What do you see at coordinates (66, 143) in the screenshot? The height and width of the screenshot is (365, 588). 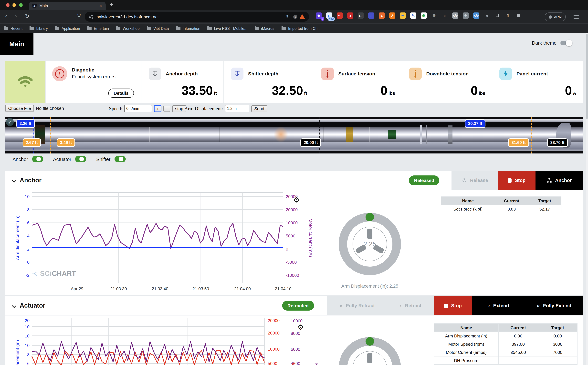 I see `depth-marker-label: 3.49 ft` at bounding box center [66, 143].